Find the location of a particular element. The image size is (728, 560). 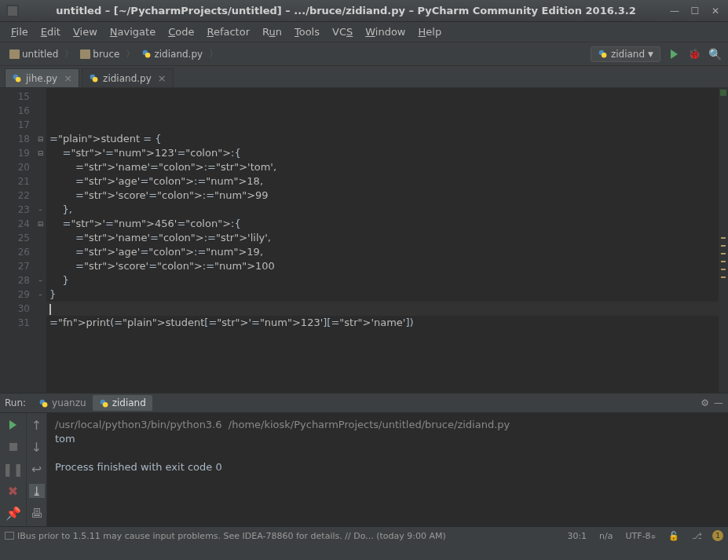

close-panel-button: ✖ is located at coordinates (13, 491).